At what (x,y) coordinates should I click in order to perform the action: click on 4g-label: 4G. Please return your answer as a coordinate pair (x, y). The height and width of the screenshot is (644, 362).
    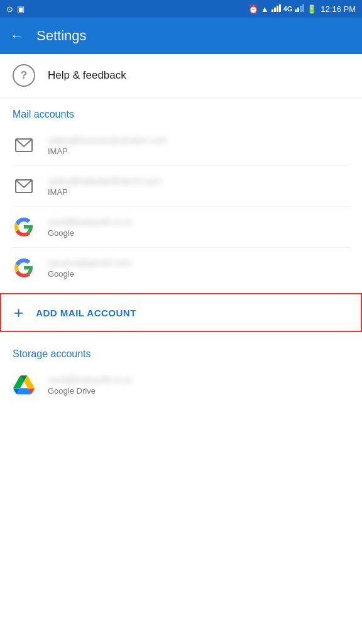
    Looking at the image, I should click on (288, 9).